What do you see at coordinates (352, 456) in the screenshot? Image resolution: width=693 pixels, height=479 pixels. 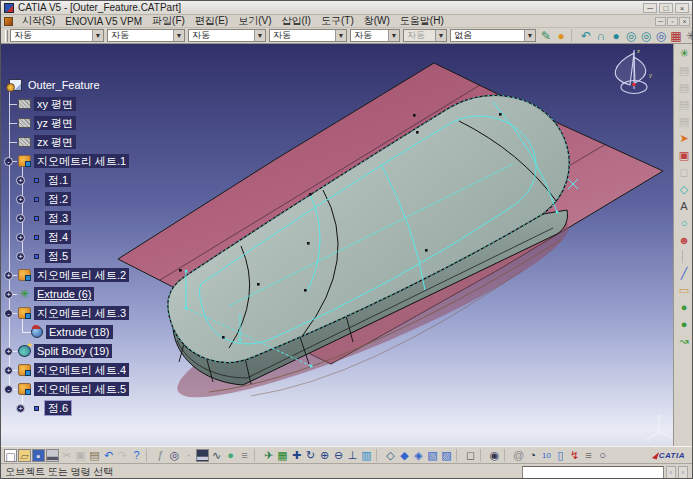 I see `normal-view-icon: ⊥` at bounding box center [352, 456].